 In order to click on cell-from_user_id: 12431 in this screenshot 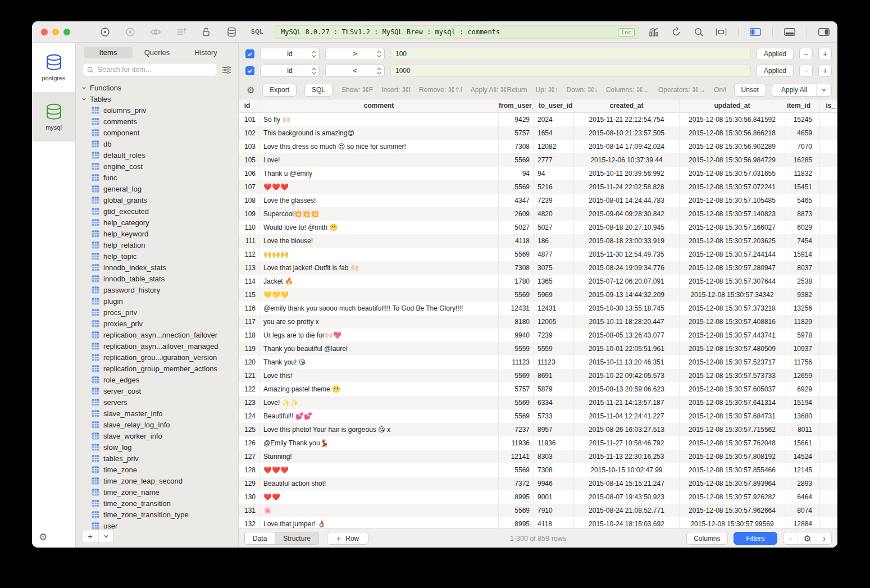, I will do `click(516, 308)`.